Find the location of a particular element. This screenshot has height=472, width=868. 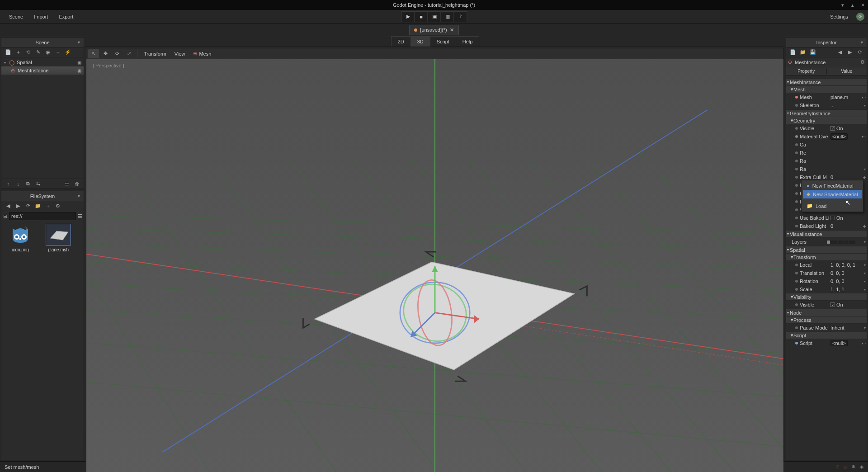

fs-path-input is located at coordinates (42, 216).